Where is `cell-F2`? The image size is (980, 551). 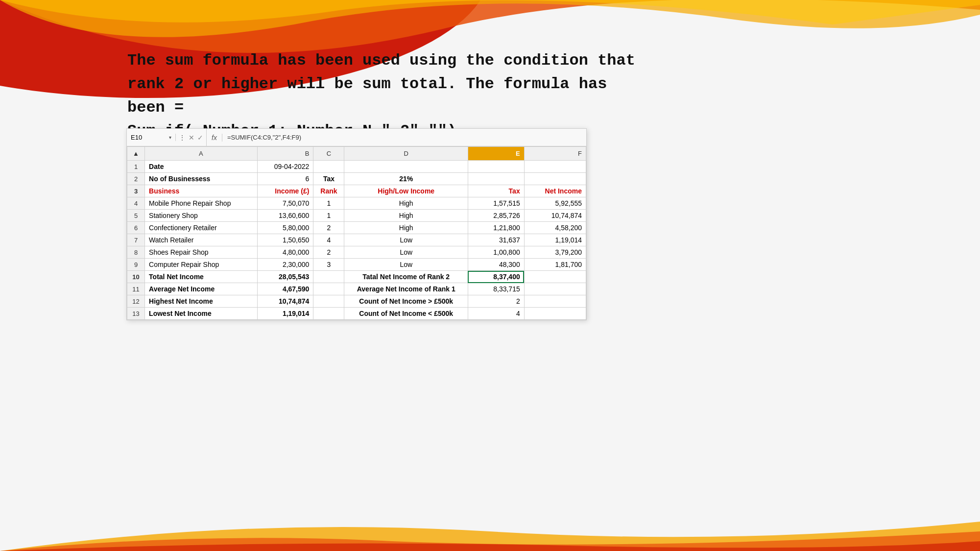
cell-F2 is located at coordinates (555, 179).